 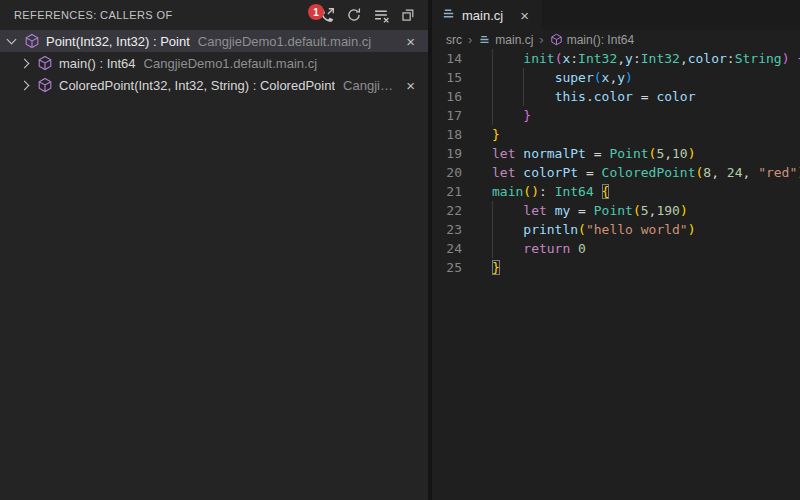 I want to click on code-line: 22 let my = Point(5,190), so click(x=616, y=210).